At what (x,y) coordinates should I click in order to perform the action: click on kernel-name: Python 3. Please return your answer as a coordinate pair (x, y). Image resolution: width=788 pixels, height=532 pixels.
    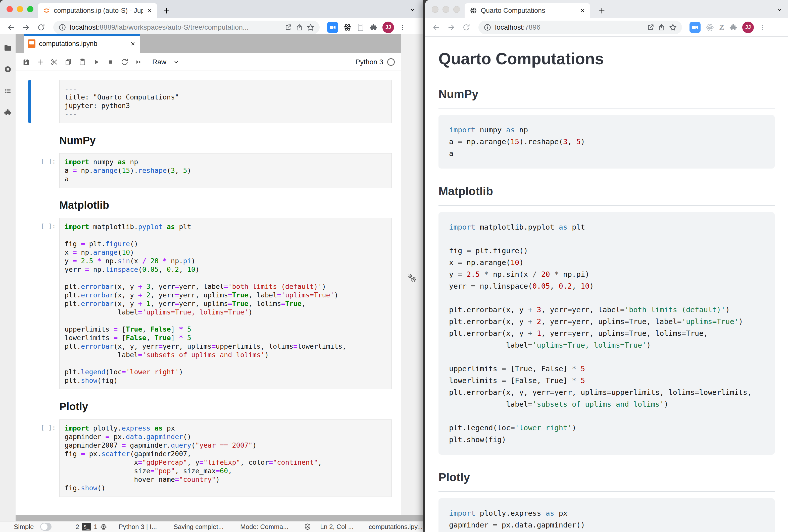
    Looking at the image, I should click on (369, 62).